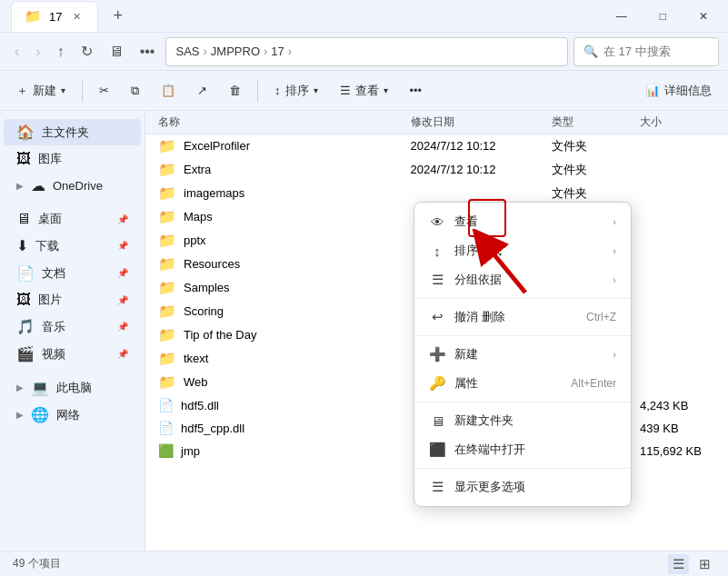 This screenshot has width=728, height=576. I want to click on breadcrumb-17: 17, so click(277, 51).